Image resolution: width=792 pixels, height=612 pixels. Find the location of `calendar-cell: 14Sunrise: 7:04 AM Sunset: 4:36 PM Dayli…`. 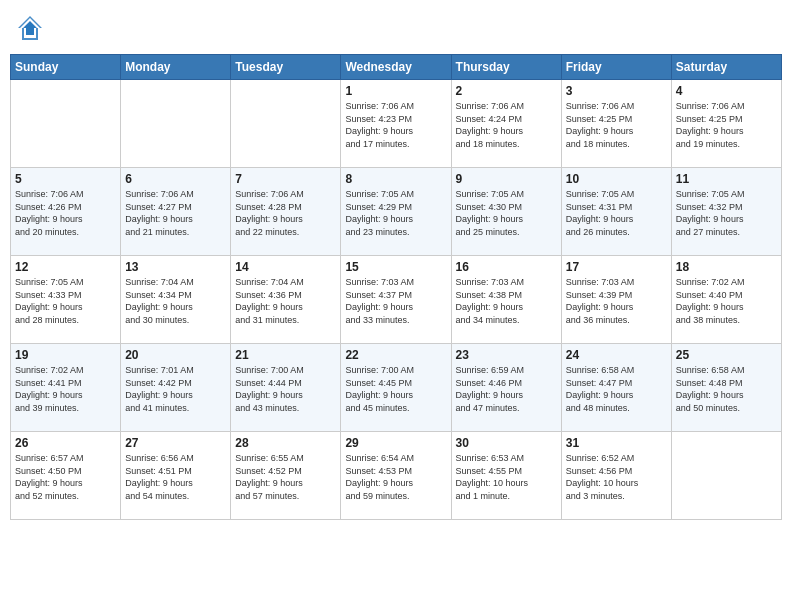

calendar-cell: 14Sunrise: 7:04 AM Sunset: 4:36 PM Dayli… is located at coordinates (286, 300).